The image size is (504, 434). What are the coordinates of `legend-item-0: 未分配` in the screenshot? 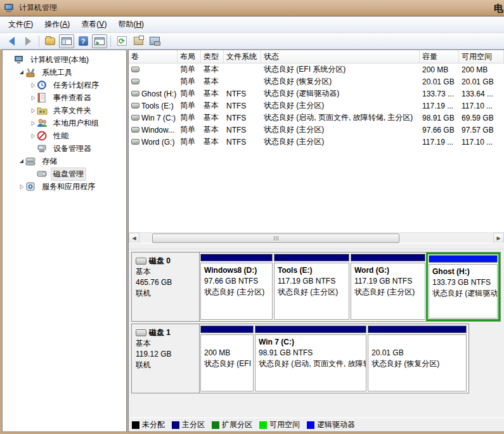 It's located at (148, 425).